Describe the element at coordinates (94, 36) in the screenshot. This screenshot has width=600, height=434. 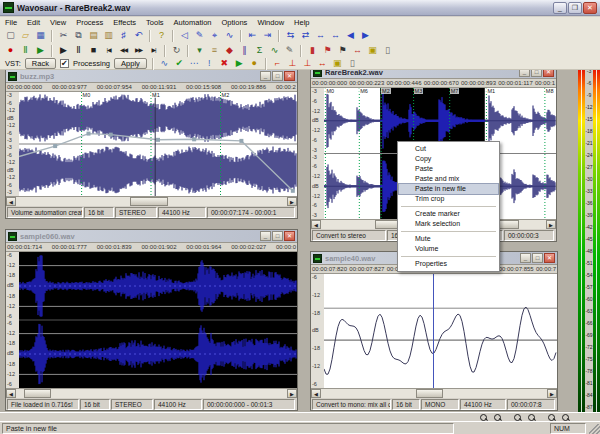
I see `paste-icon: ▤` at that location.